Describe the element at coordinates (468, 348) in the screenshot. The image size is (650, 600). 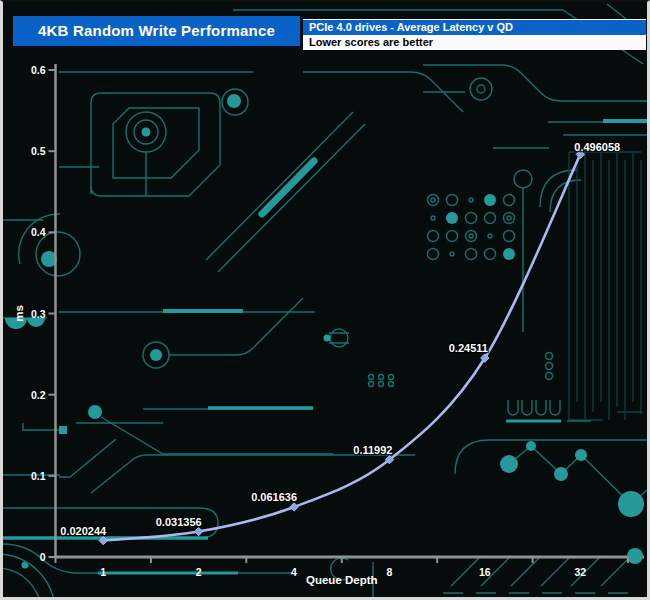
I see `svg-text: 0.24511` at that location.